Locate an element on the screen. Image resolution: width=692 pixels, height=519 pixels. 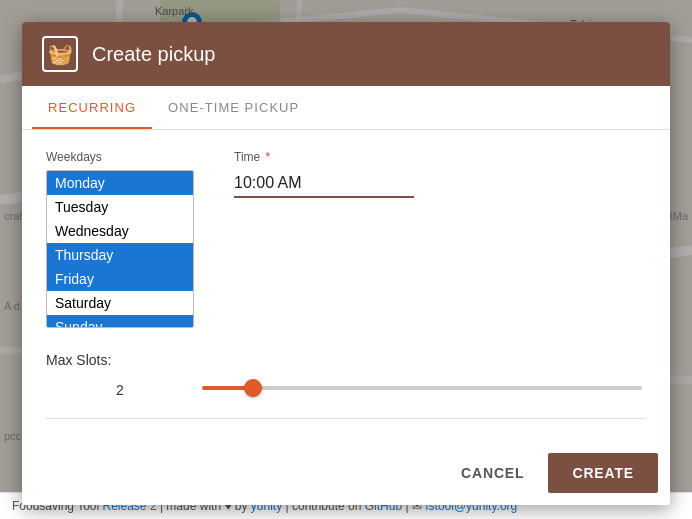
dialog-actions: CANCEL CREATE is located at coordinates (346, 475).